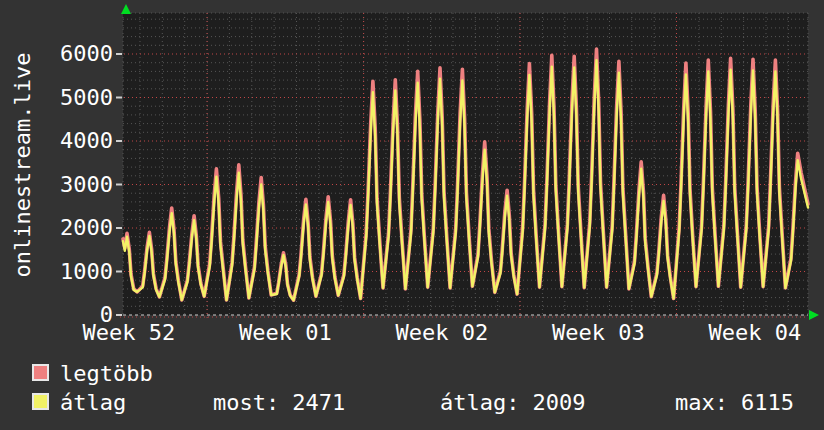 The image size is (824, 430). What do you see at coordinates (285, 333) in the screenshot?
I see `x-tick-label-week-01: Week 01` at bounding box center [285, 333].